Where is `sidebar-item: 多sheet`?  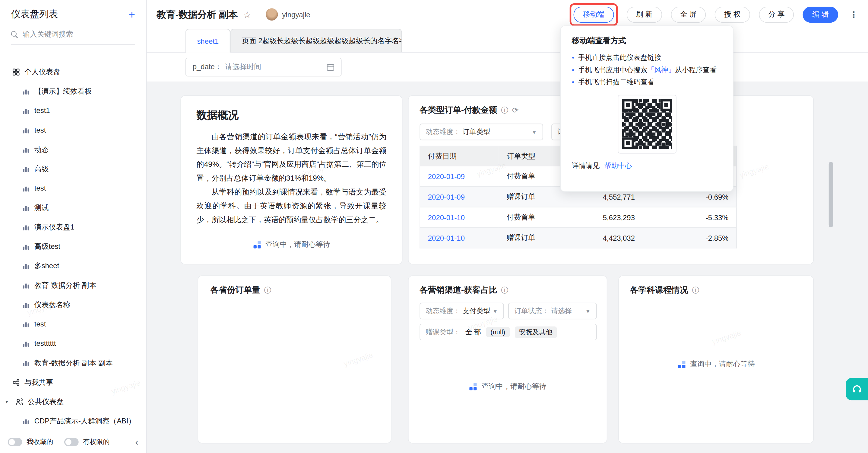 sidebar-item: 多sheet is located at coordinates (73, 266).